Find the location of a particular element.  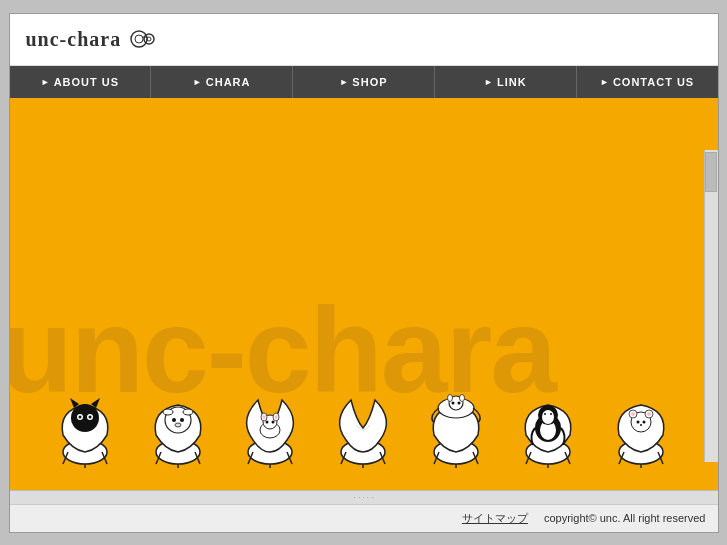

logo-icon is located at coordinates (143, 39).